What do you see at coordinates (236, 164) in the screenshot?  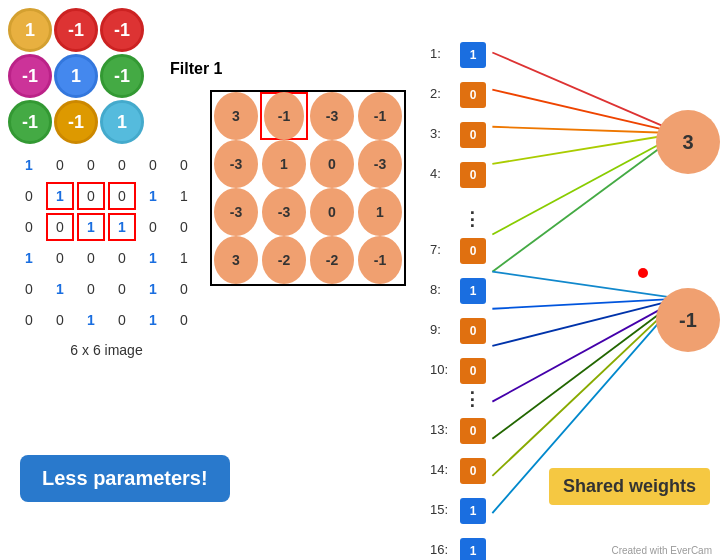 I see `conv-cell-wrapper-4: -3` at bounding box center [236, 164].